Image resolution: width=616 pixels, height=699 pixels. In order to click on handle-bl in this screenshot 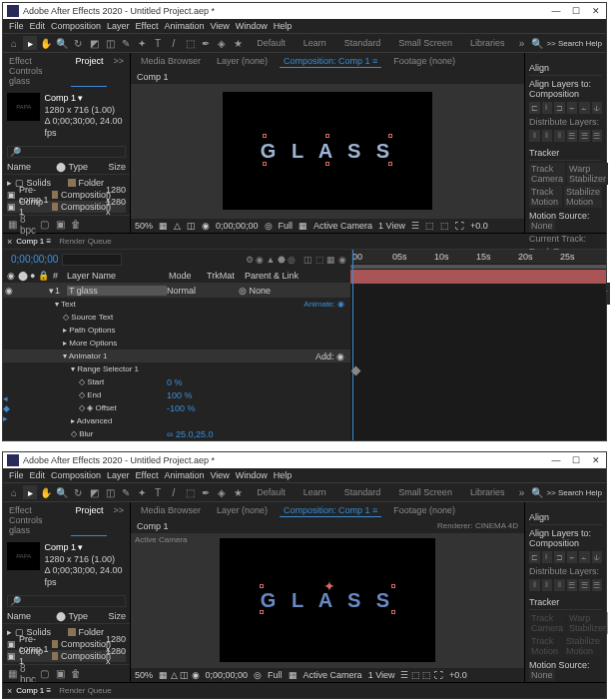, I will do `click(262, 612)`.